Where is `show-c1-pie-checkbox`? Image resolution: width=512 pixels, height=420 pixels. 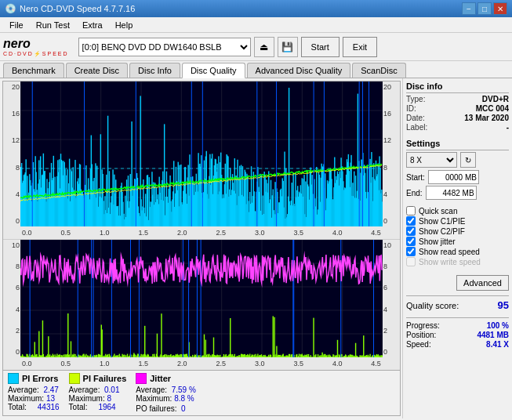 show-c1-pie-checkbox is located at coordinates (411, 221).